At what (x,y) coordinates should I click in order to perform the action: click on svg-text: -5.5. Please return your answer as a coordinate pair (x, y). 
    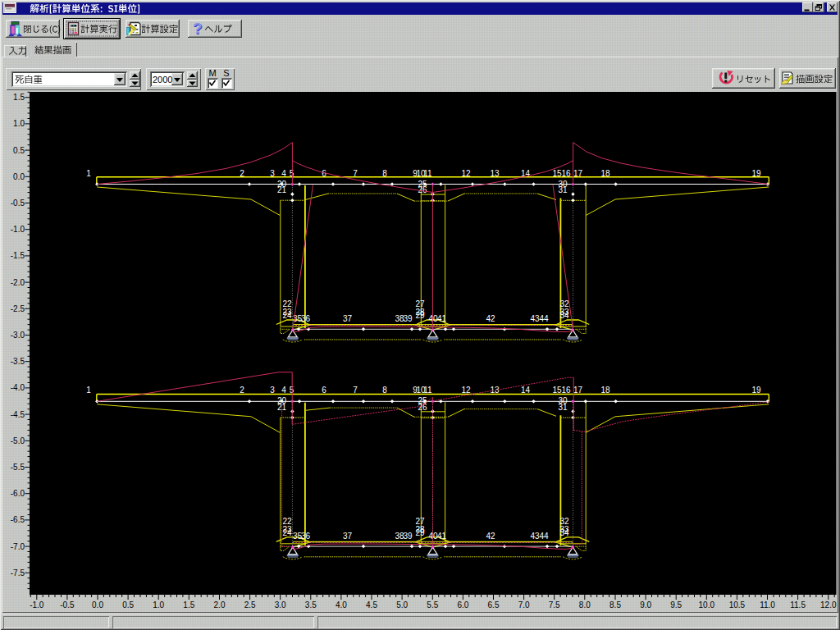
    Looking at the image, I should click on (18, 468).